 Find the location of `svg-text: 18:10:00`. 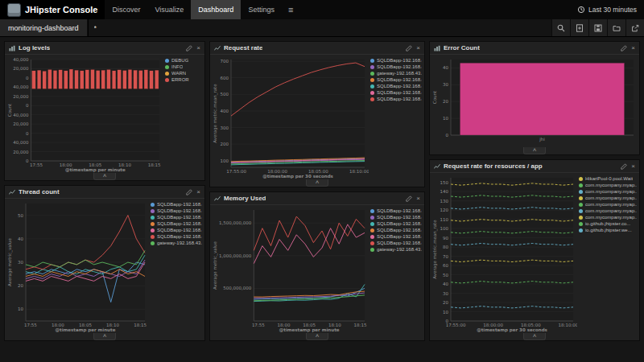

svg-text: 18:10:00 is located at coordinates (359, 171).